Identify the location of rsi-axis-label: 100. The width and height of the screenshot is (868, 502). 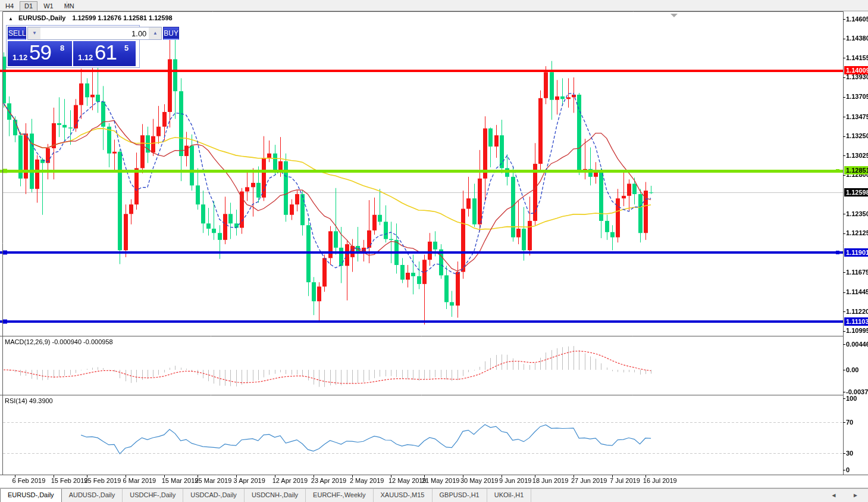
(851, 398).